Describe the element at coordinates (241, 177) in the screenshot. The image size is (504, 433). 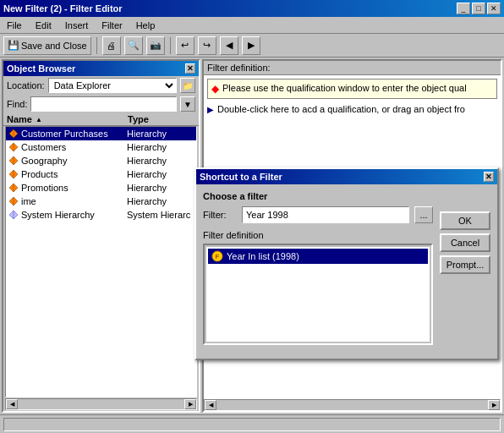
I see `dialog-title-text: Shortcut to a Filter` at that location.